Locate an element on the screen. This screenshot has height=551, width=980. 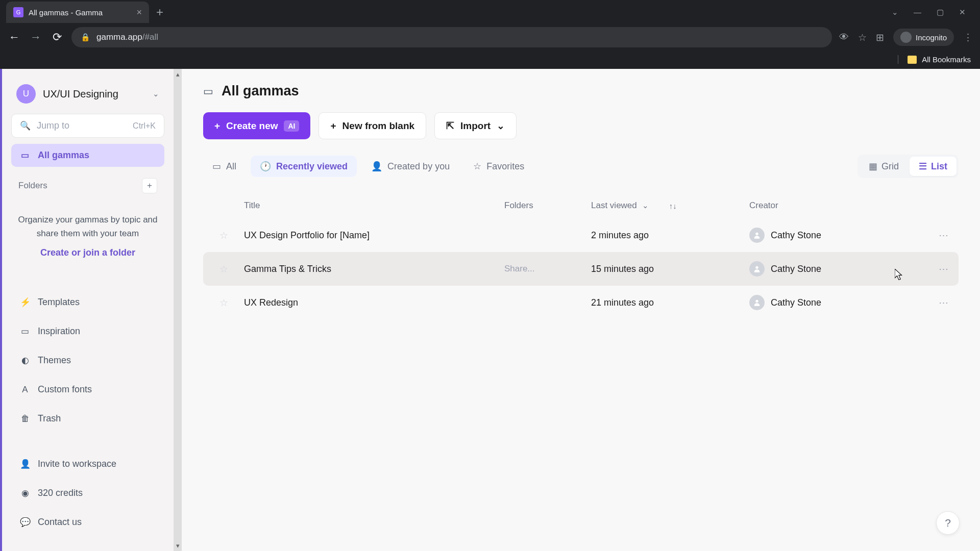
palette-icon: ◐ is located at coordinates (25, 360).